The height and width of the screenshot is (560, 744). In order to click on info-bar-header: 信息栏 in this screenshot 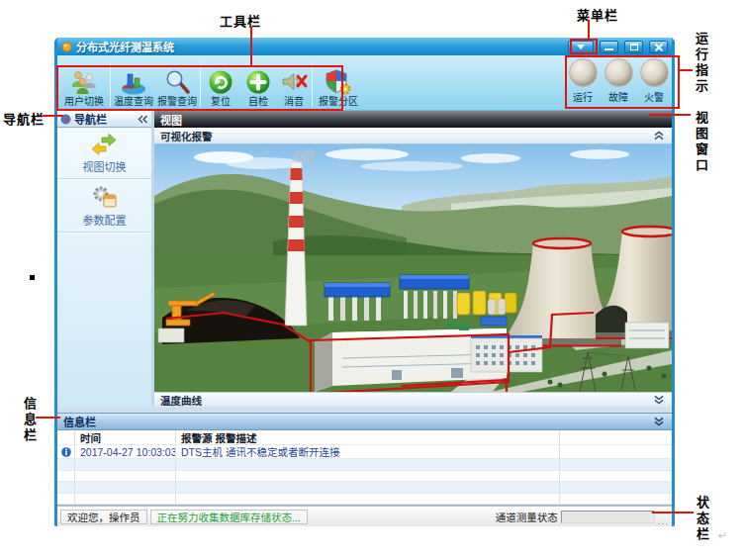, I will do `click(364, 421)`.